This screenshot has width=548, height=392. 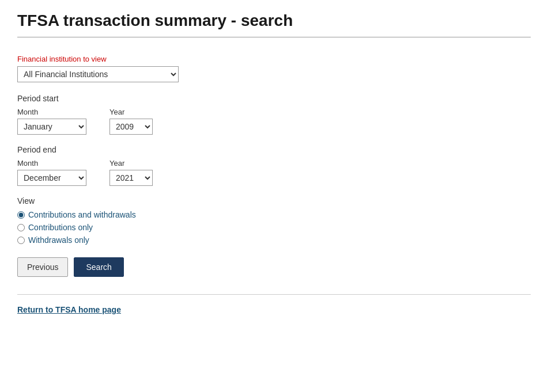 I want to click on radio-contrib-withdraw-input, so click(x=21, y=215).